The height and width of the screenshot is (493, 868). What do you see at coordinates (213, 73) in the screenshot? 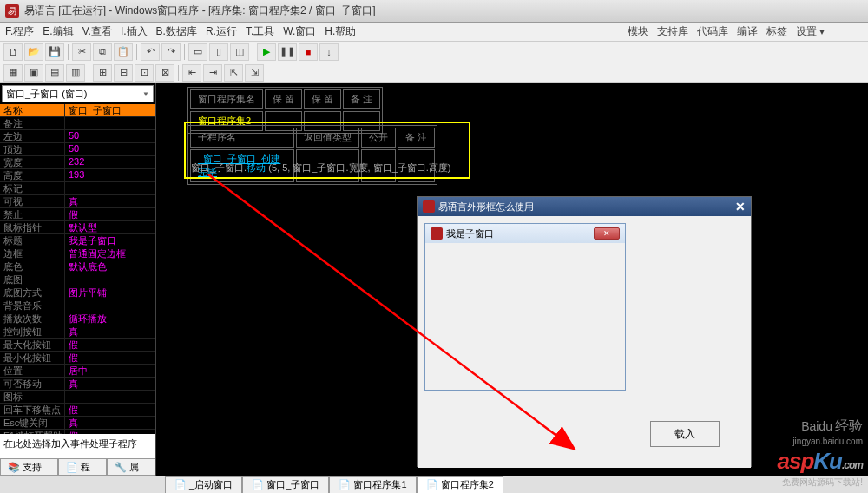
I see `tb2-10: ⇥` at bounding box center [213, 73].